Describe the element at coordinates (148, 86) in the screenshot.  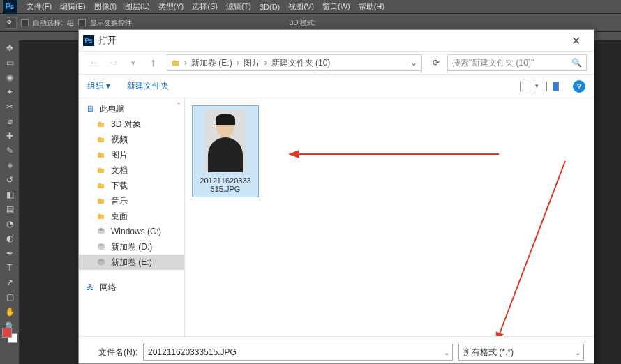
I see `new-folder-button: 新建文件夹` at that location.